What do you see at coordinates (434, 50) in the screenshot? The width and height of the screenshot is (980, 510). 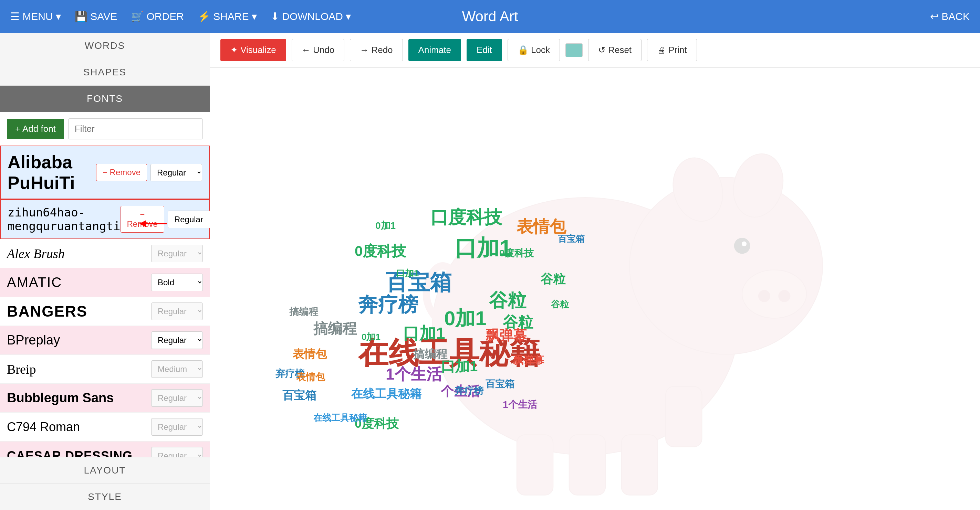 I see `animate-button: Animate` at bounding box center [434, 50].